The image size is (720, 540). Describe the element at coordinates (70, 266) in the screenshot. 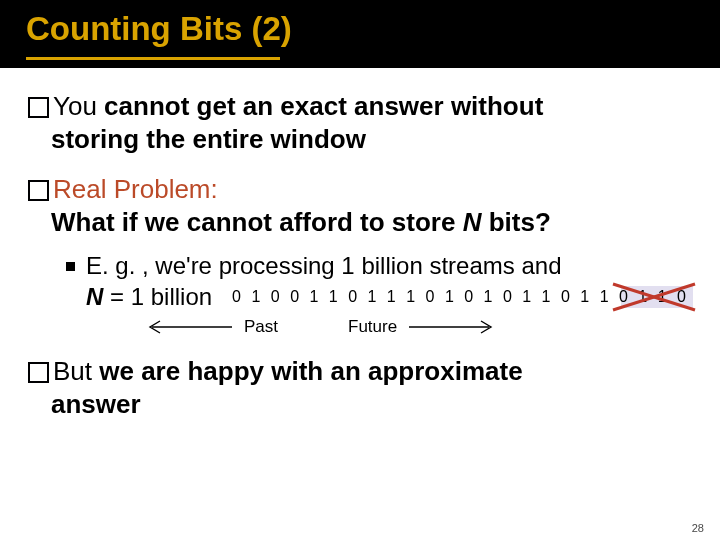

I see `square-bullet-icon` at that location.